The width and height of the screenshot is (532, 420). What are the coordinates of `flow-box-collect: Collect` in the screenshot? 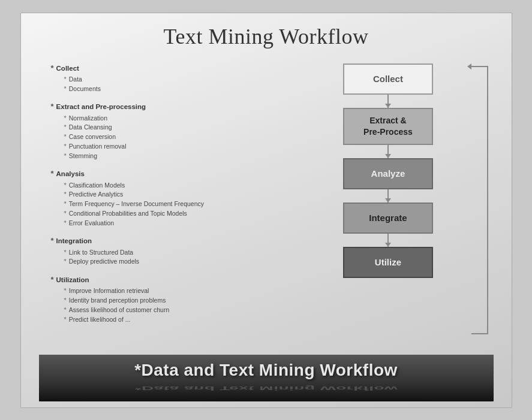 It's located at (388, 79).